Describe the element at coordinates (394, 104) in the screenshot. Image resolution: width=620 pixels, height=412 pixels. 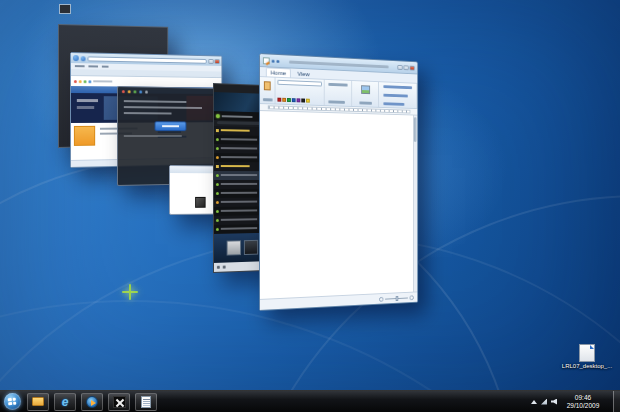
I see `select-all-button` at that location.